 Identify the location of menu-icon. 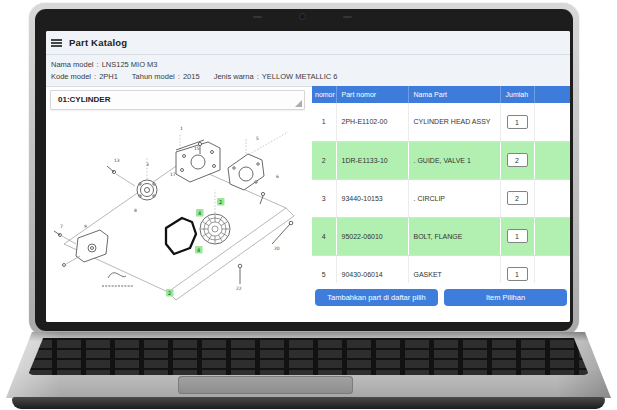
(56, 43).